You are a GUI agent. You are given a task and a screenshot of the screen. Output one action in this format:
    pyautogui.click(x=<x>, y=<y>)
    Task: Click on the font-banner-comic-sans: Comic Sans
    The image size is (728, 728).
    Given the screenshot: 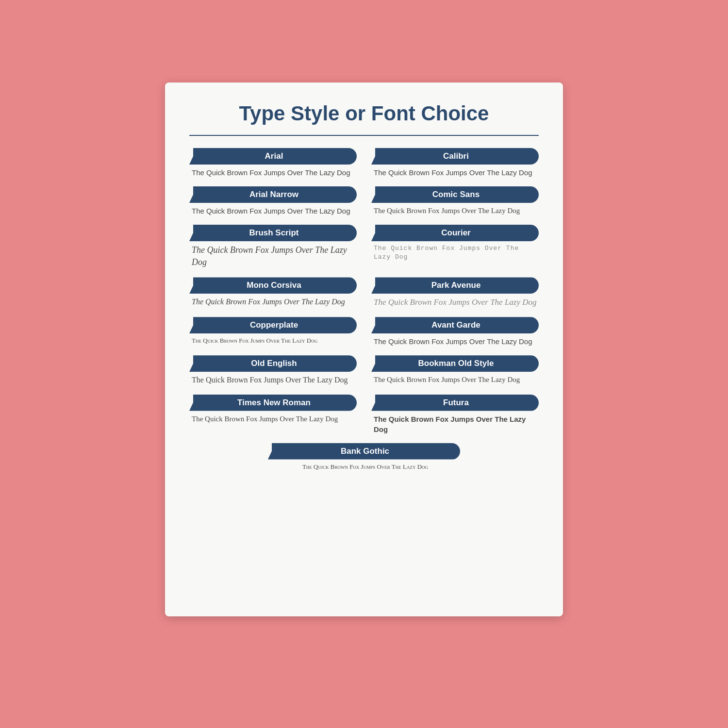 What is the action you would take?
    pyautogui.click(x=455, y=195)
    